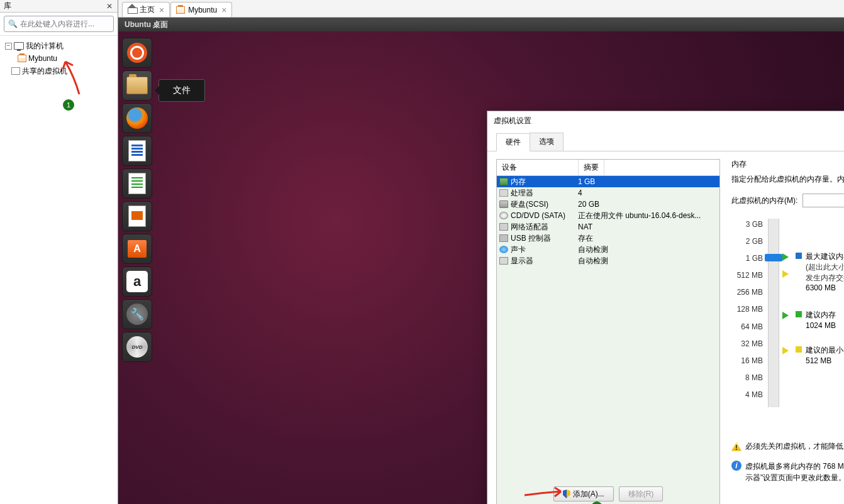 The image size is (844, 504). I want to click on hw-row-cd: CD/DVD (SATA) 正在使用文件 ubuntu-16.04.6-desk…, so click(608, 216).